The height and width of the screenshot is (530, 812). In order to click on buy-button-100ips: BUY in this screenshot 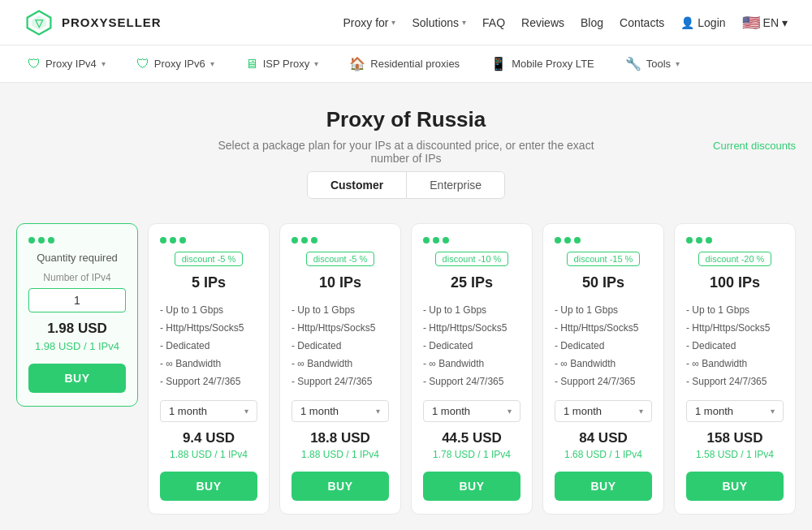, I will do `click(735, 486)`.